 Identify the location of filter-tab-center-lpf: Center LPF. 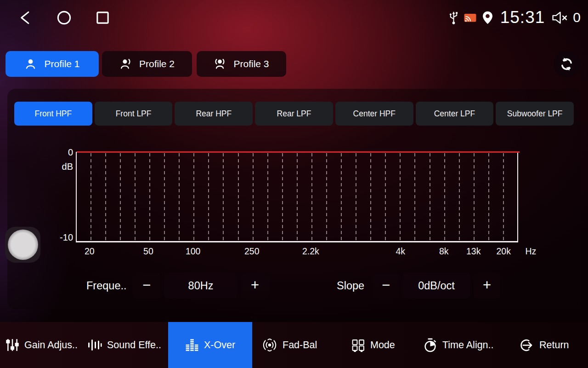
(455, 114).